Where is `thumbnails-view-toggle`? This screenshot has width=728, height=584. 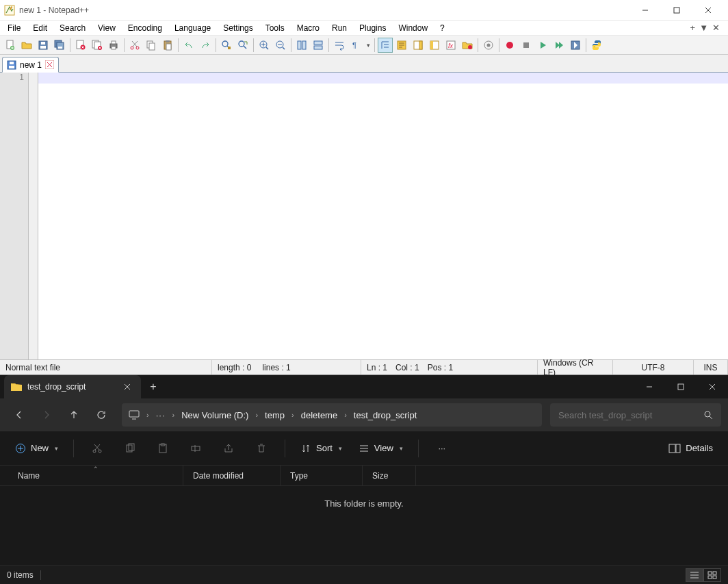 thumbnails-view-toggle is located at coordinates (712, 575).